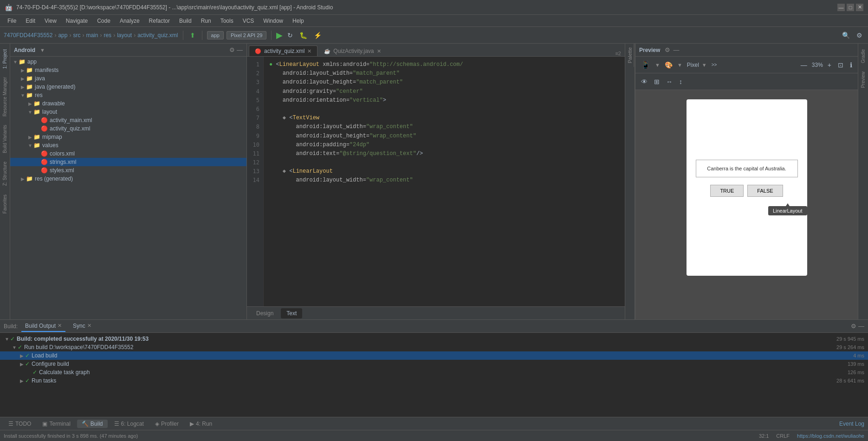  Describe the element at coordinates (128, 78) in the screenshot. I see `tree-item-java: ▶ 📁 java` at that location.